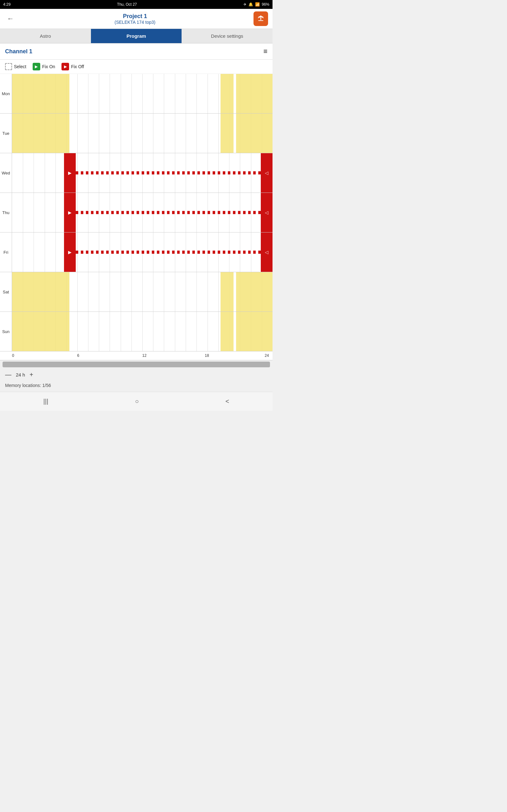 The width and height of the screenshot is (507, 812). Describe the element at coordinates (72, 66) in the screenshot. I see `legend-fix-off: ▶ Fix Off` at that location.